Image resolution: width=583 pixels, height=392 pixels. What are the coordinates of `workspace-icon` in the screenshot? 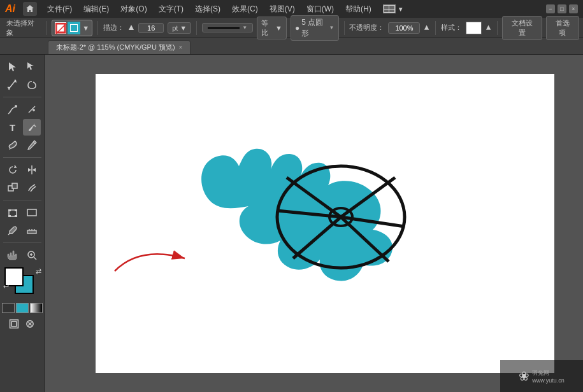 It's located at (389, 9).